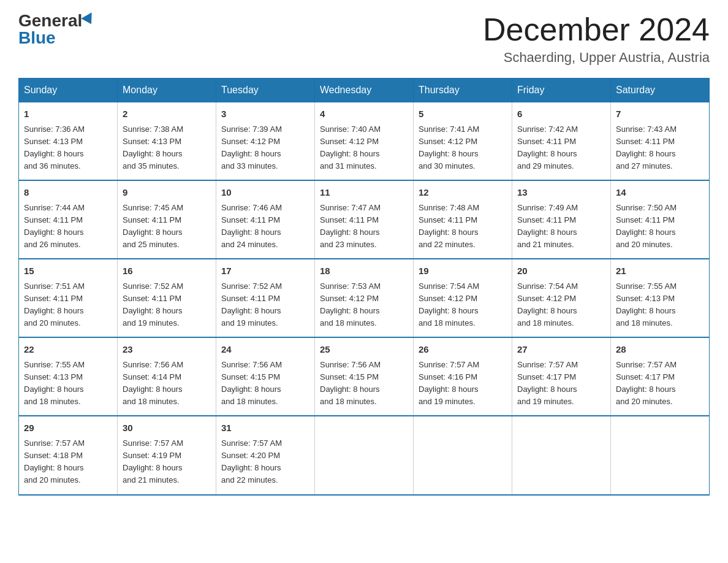  What do you see at coordinates (463, 193) in the screenshot?
I see `day-number: 12` at bounding box center [463, 193].